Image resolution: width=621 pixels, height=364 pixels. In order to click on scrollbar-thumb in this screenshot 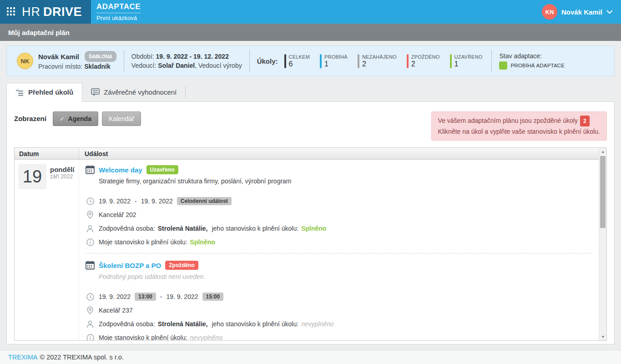, I will do `click(603, 192)`.